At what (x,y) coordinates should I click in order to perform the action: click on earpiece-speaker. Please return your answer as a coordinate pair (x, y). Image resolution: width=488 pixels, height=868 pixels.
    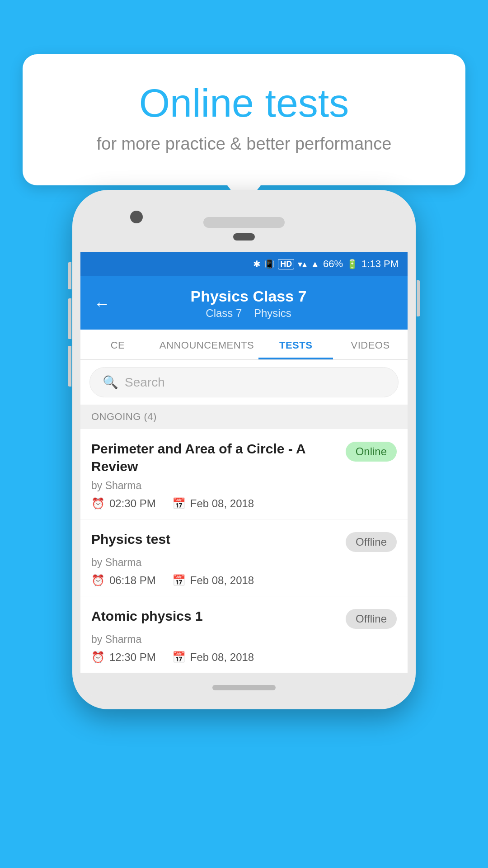
    Looking at the image, I should click on (244, 222).